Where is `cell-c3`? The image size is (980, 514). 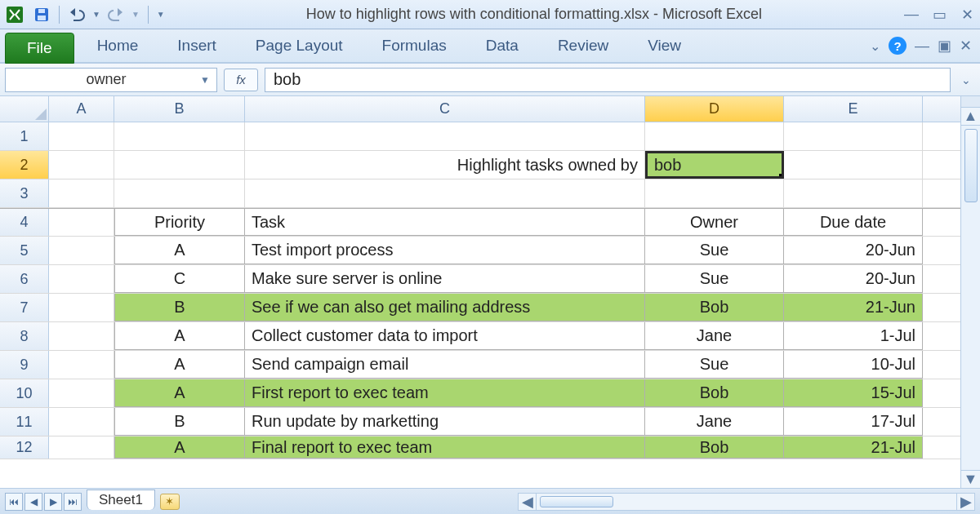
cell-c3 is located at coordinates (445, 193).